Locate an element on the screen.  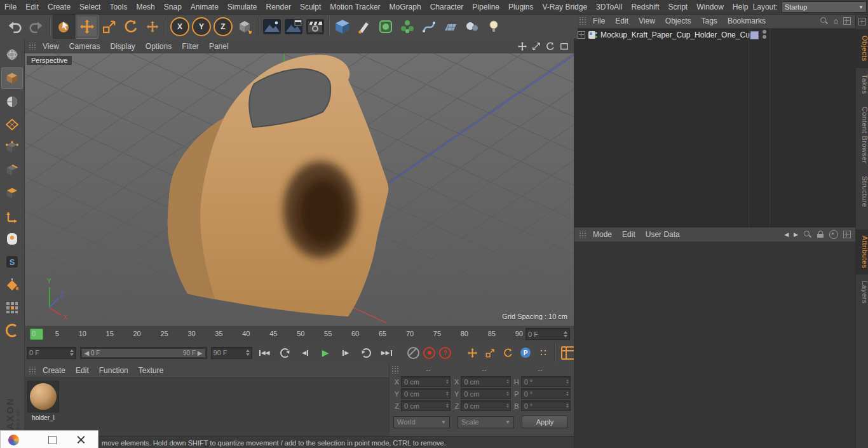
goto-start-button: ◀◀ is located at coordinates (264, 353).